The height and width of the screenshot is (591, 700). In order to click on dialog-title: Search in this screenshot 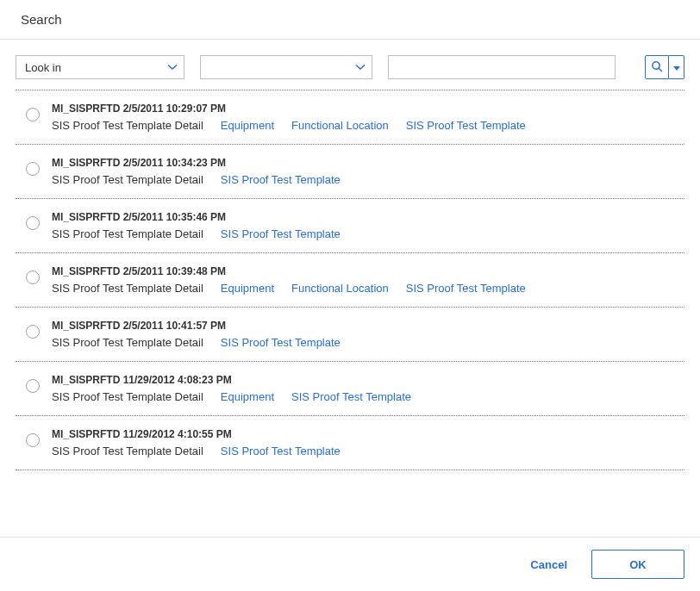, I will do `click(353, 19)`.